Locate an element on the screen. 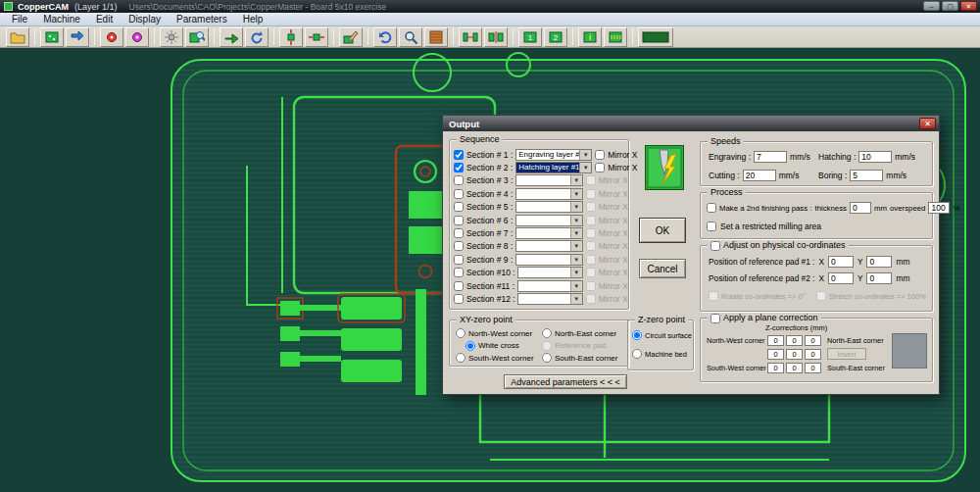 Image resolution: width=980 pixels, height=492 pixels. board-info-icon: i is located at coordinates (590, 37).